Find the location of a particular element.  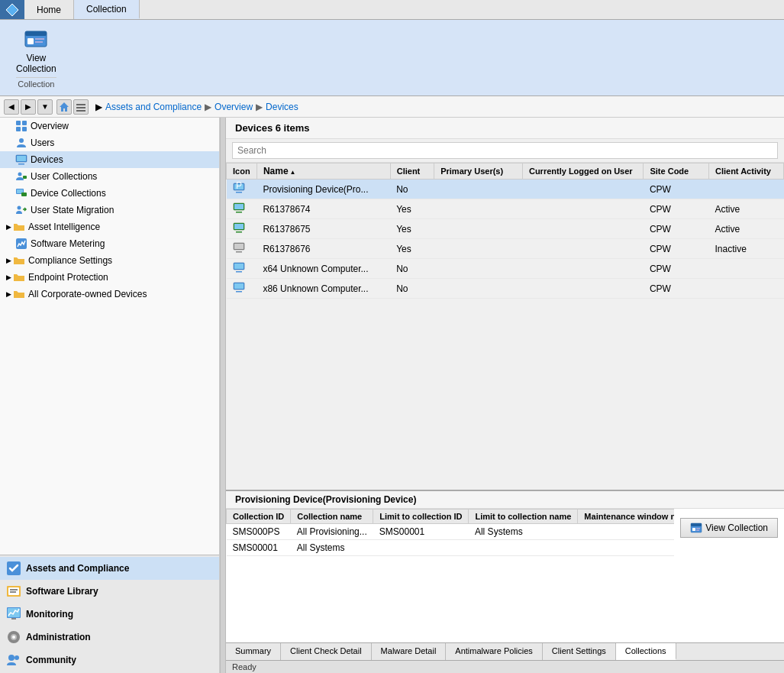

detail-table-row: SMS00001 All Systems is located at coordinates (450, 548).